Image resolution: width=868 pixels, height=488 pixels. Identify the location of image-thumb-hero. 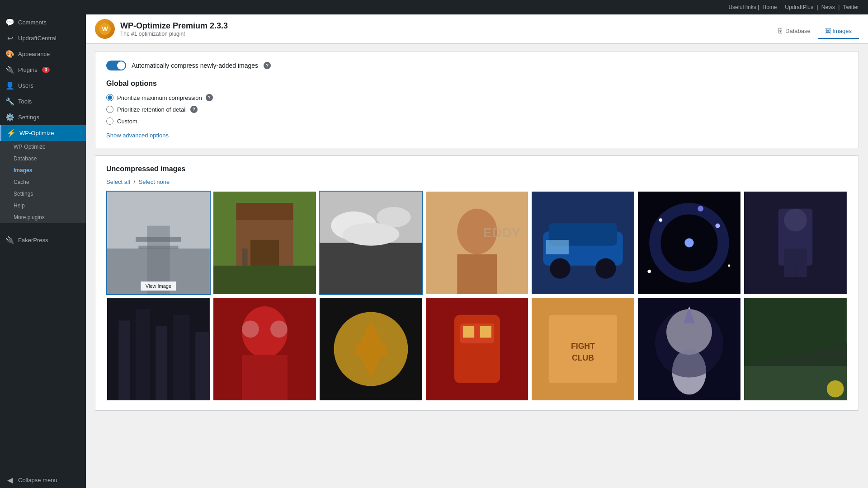
(796, 243).